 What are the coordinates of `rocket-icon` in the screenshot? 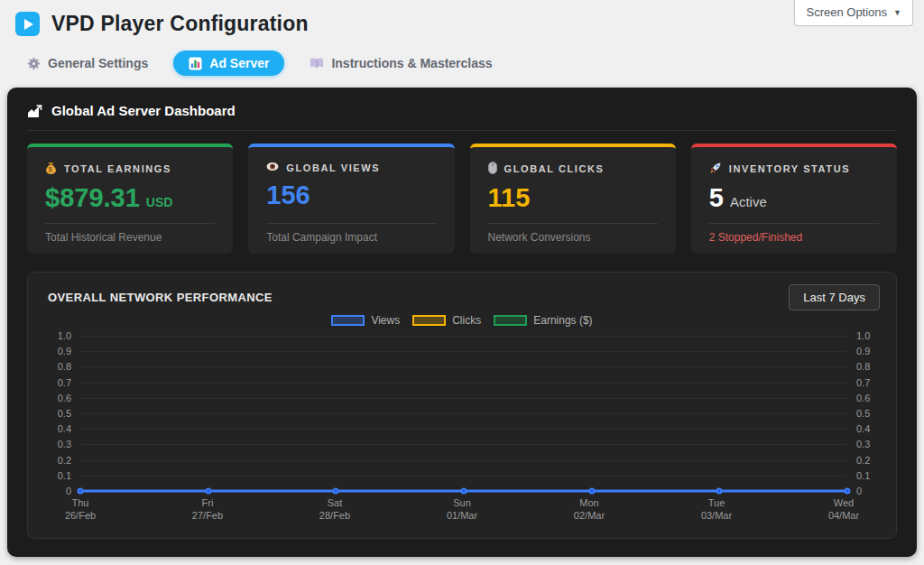 It's located at (716, 169).